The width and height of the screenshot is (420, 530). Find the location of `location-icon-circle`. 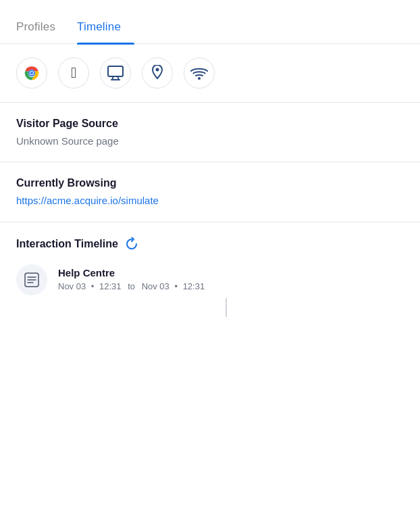

location-icon-circle is located at coordinates (157, 73).